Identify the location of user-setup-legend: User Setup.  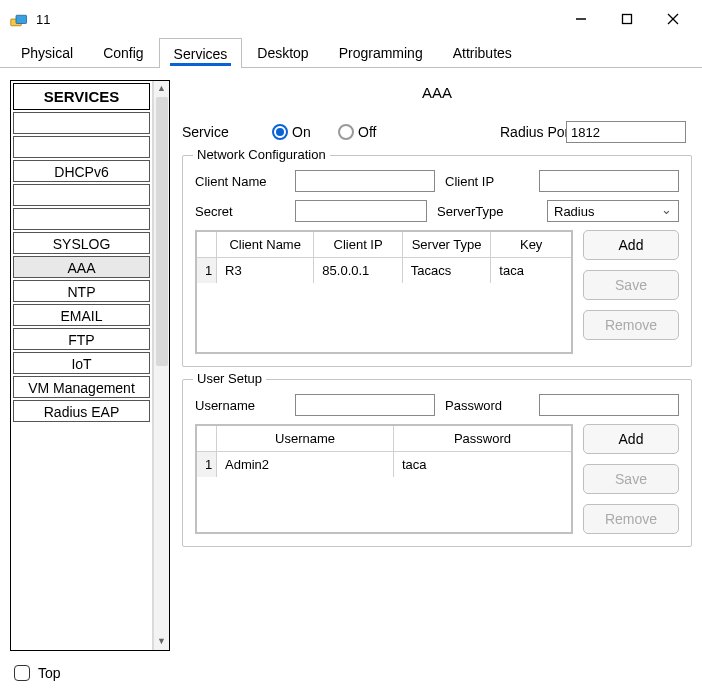
(230, 378).